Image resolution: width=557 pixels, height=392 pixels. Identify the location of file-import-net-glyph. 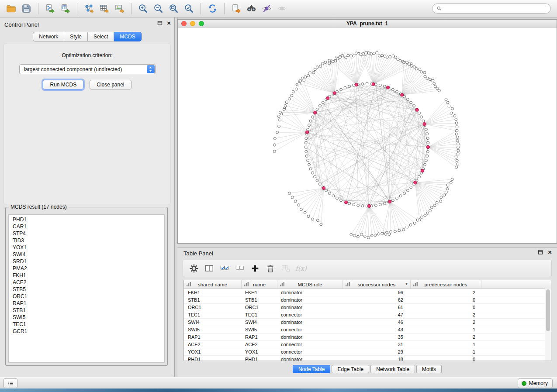
(50, 9).